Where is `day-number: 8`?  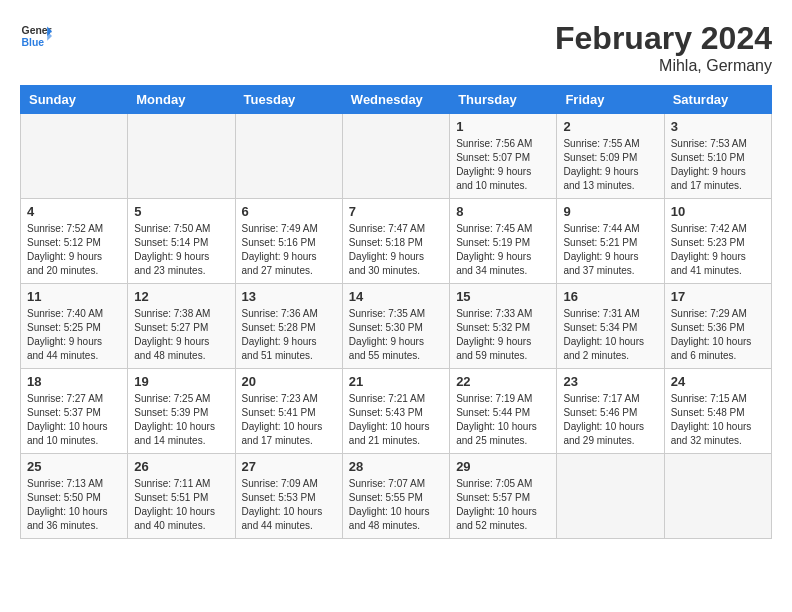
day-number: 8 is located at coordinates (503, 212).